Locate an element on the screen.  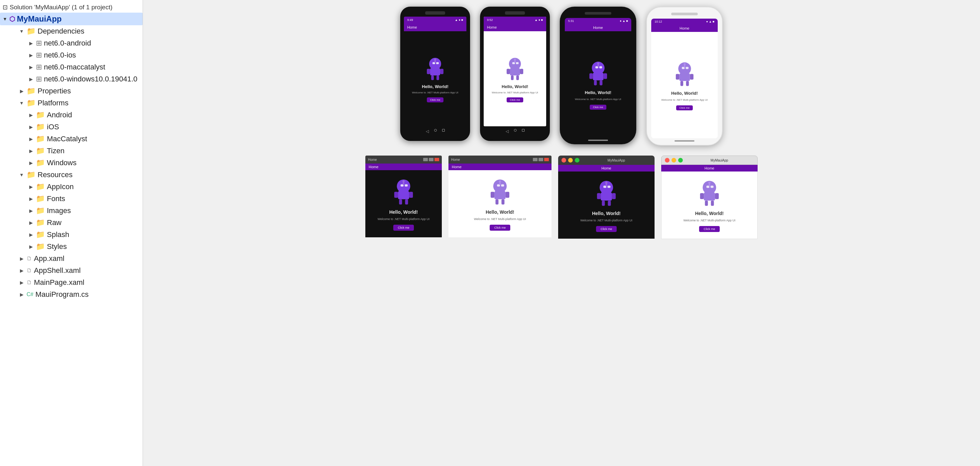
sidebar-item-mainpage-xaml: ▶ 🗋 MainPage.xaml is located at coordinates (72, 282).